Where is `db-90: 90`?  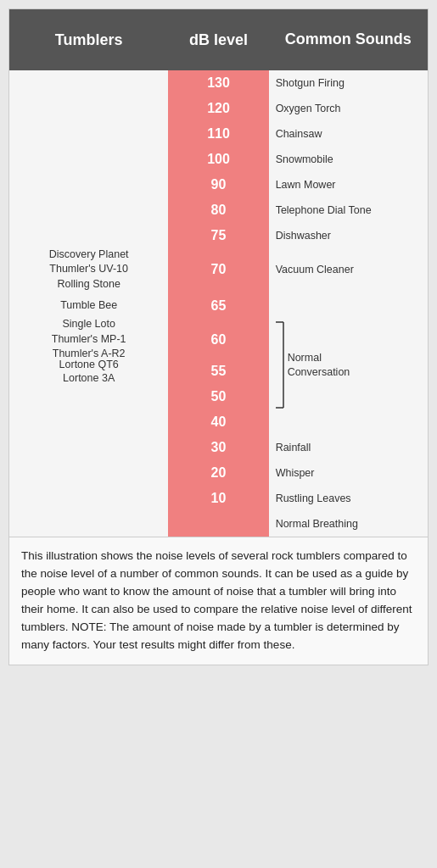
db-90: 90 is located at coordinates (218, 185).